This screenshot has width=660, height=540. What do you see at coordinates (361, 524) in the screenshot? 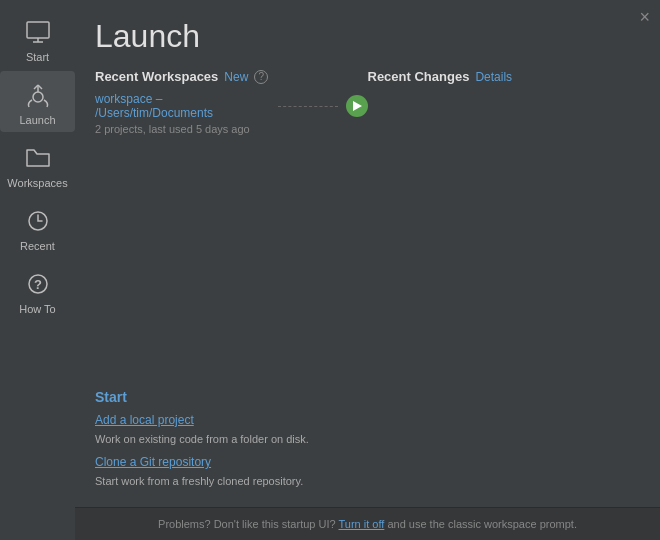
I see `turn-off-link: Turn it off` at bounding box center [361, 524].